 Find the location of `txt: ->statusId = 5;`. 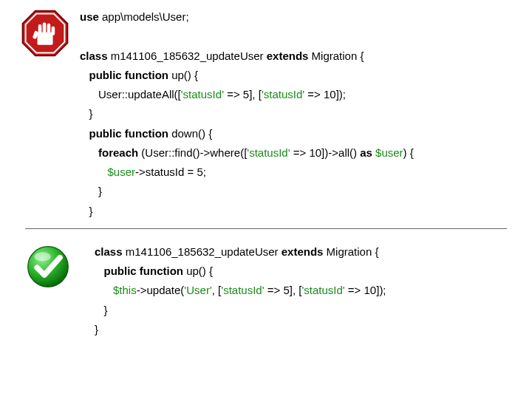

txt: ->statusId = 5; is located at coordinates (171, 171).